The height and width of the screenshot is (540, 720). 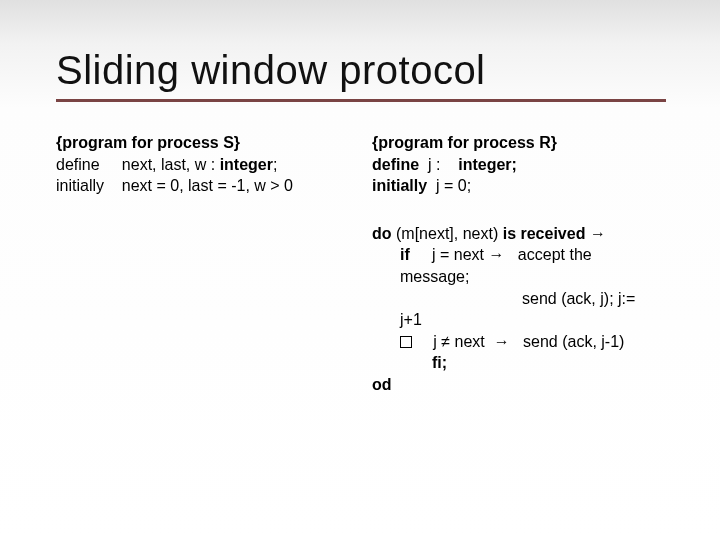 What do you see at coordinates (458, 342) in the screenshot?
I see `alt-cond: j ≠ next` at bounding box center [458, 342].